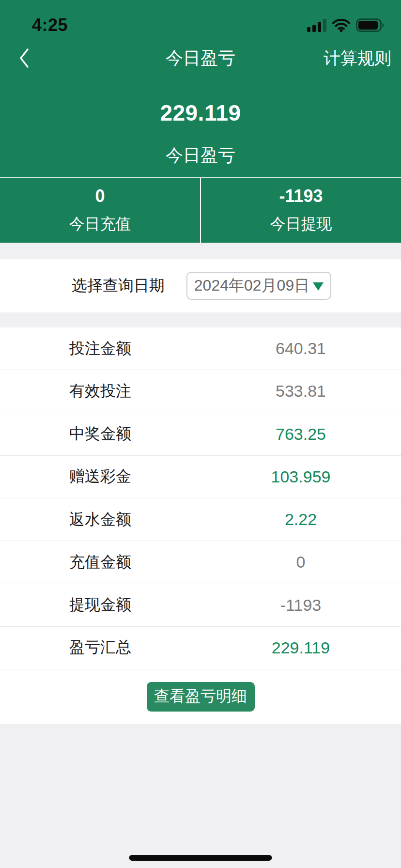  Describe the element at coordinates (24, 58) in the screenshot. I see `chevron-left-icon` at that location.